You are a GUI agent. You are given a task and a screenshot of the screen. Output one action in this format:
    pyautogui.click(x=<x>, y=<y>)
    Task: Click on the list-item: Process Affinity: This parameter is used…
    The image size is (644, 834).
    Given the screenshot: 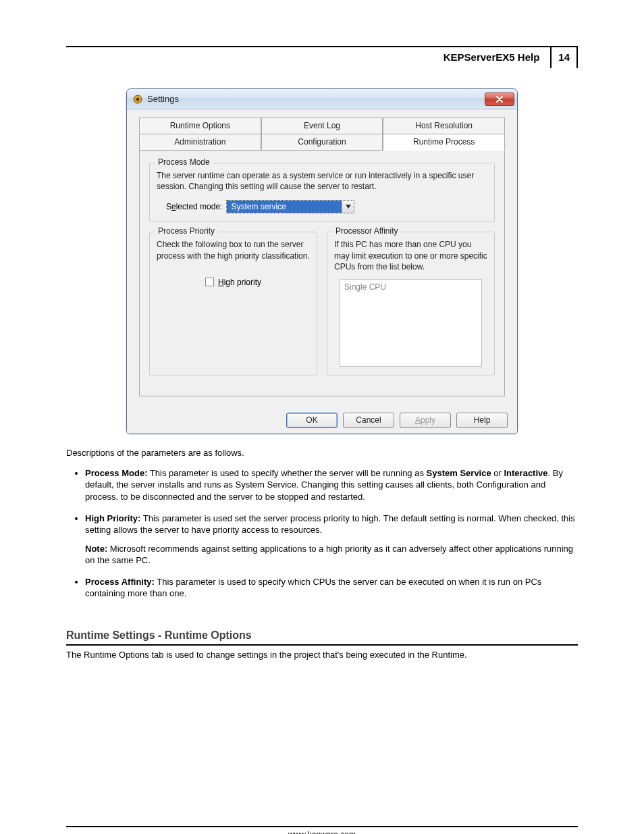 What is the action you would take?
    pyautogui.click(x=331, y=588)
    